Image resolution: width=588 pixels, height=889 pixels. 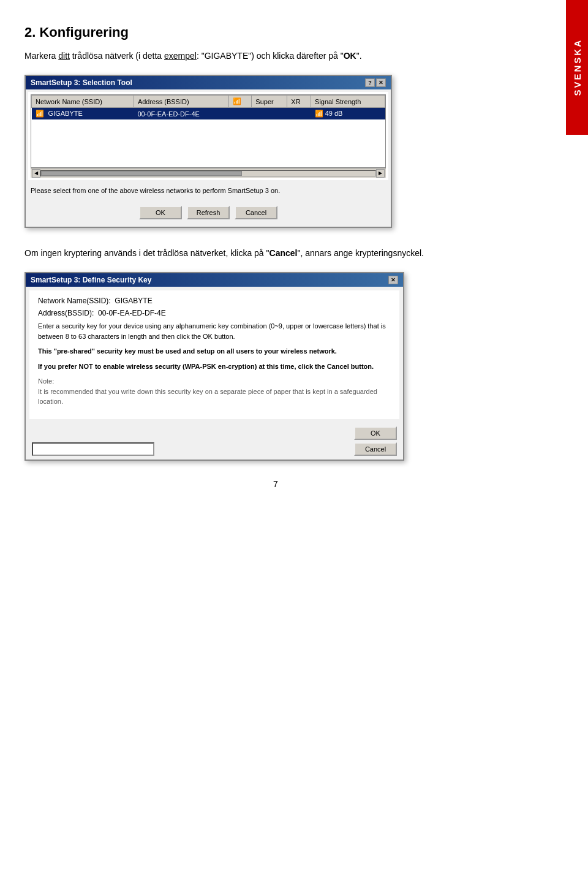 What do you see at coordinates (348, 114) in the screenshot?
I see `cell-signal: 📶 49 dB` at bounding box center [348, 114].